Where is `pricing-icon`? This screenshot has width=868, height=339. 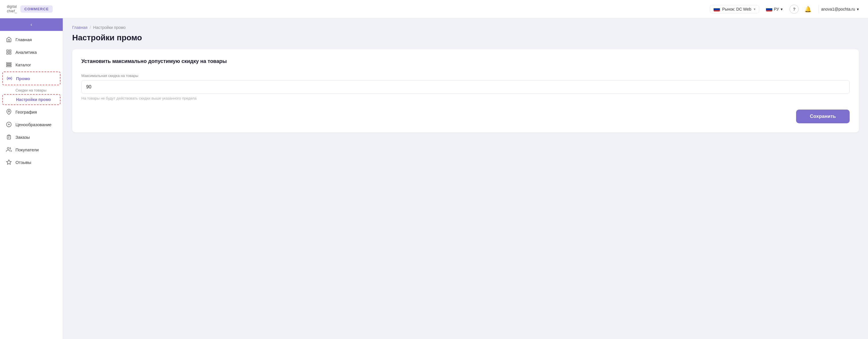 pricing-icon is located at coordinates (9, 125).